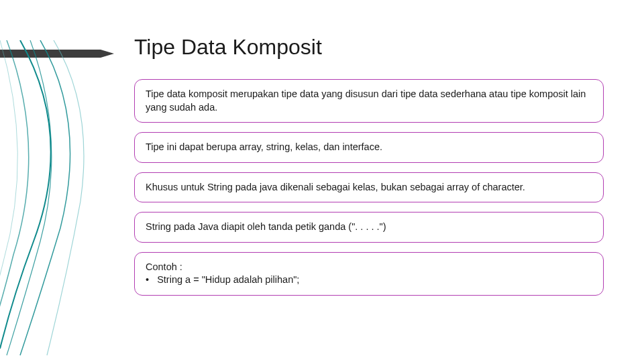 The height and width of the screenshot is (362, 644). I want to click on content-box: Tipe ini dapat berupa array, string, kel…, so click(369, 147).